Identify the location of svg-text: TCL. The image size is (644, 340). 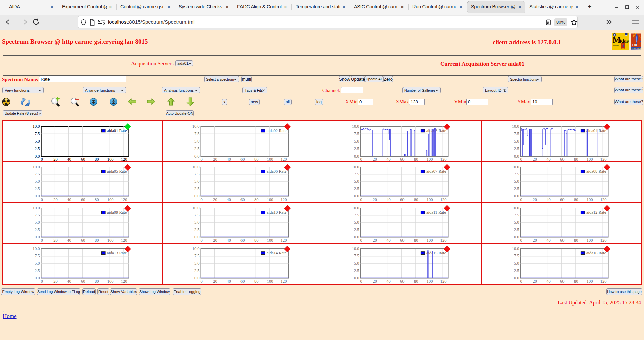
(635, 45).